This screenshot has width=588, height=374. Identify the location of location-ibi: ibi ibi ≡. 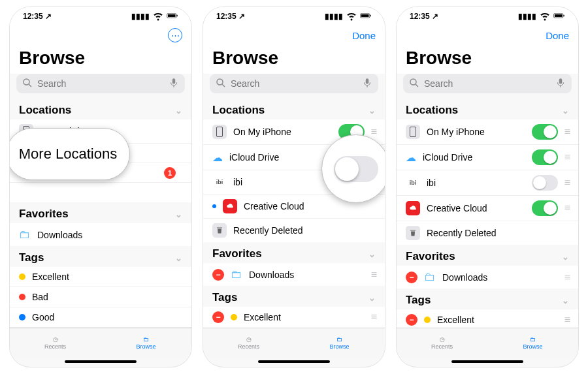
(487, 183).